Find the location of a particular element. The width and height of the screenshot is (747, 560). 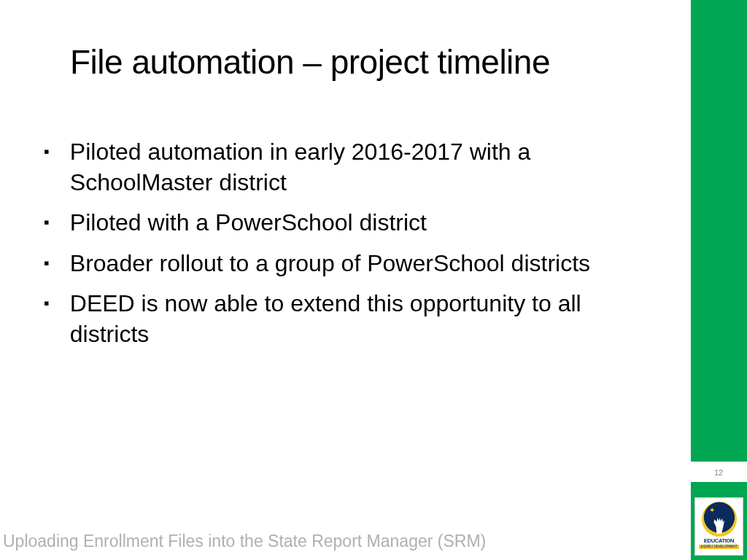

bullet-text: DEED is now able to extend this opportun… is located at coordinates (363, 319).